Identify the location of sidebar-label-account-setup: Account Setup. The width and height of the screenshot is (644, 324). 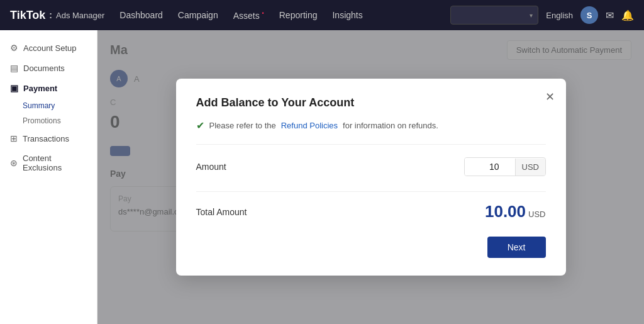
(50, 48).